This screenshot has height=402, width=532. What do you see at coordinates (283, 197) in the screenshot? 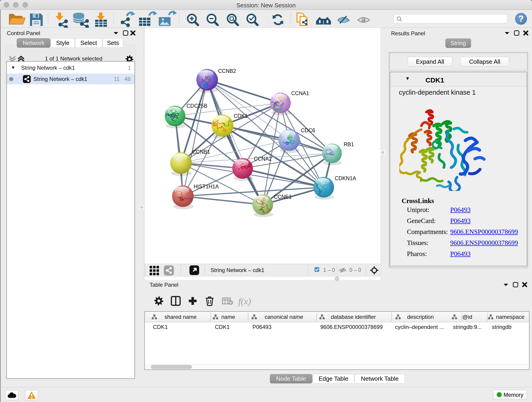
I see `svg-text: CCNE1` at bounding box center [283, 197].